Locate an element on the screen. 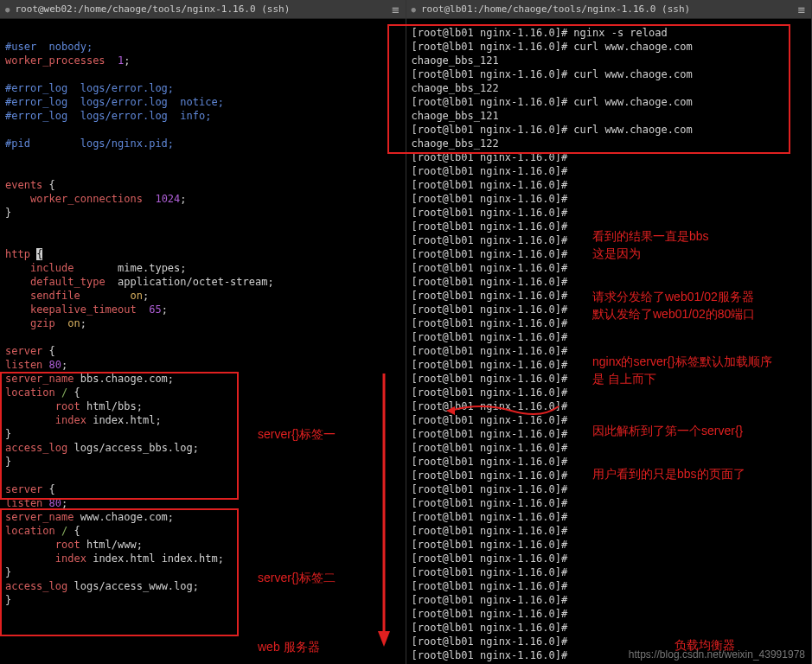  watermark: https://blog.csdn.net/weixin_43991978 is located at coordinates (717, 654).